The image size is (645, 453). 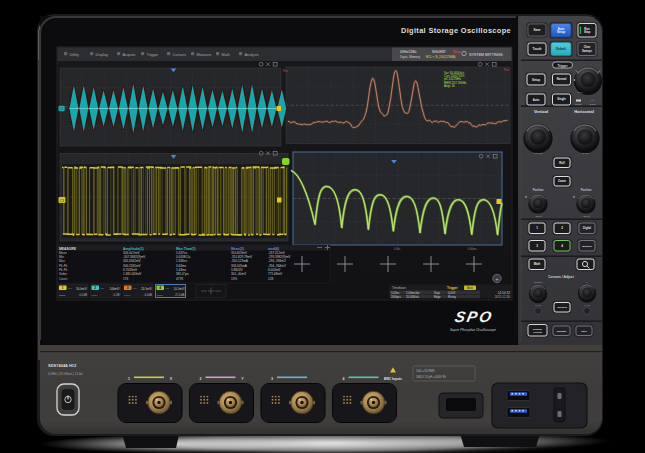 What do you see at coordinates (116, 295) in the screenshot?
I see `svg-text: -0.2B` at bounding box center [116, 295].